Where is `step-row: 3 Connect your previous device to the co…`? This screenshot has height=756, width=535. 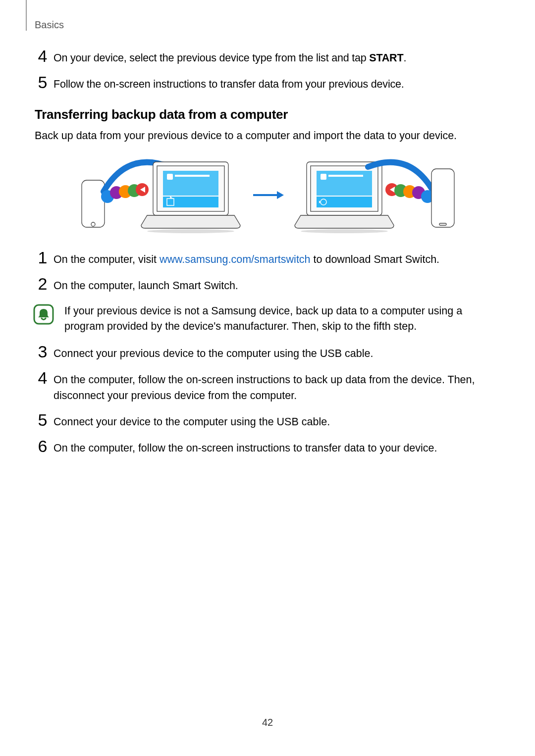
step-row: 3 Connect your previous device to the co… is located at coordinates (268, 353).